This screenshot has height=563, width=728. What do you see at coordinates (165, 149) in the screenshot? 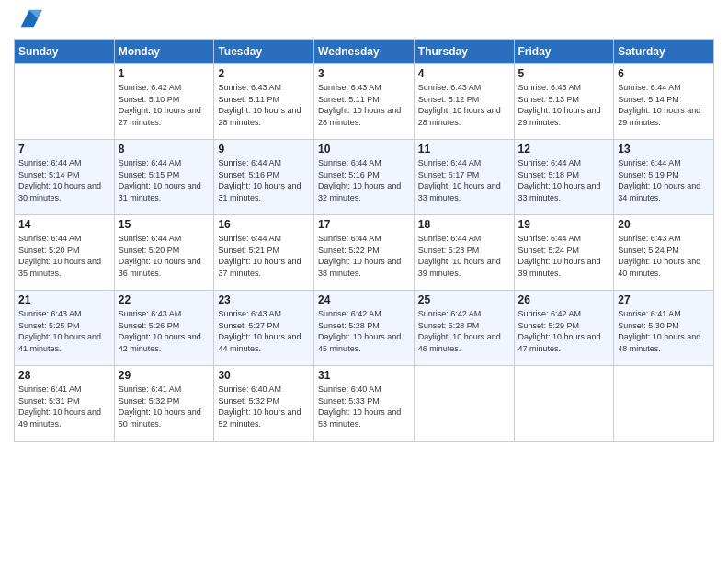
I see `day-number: 8` at bounding box center [165, 149].